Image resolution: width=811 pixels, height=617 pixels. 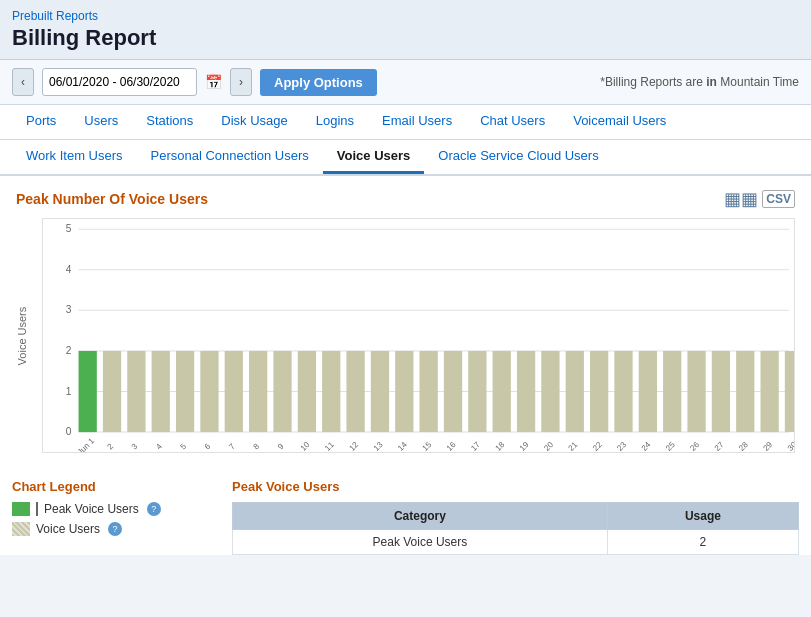 What do you see at coordinates (452, 446) in the screenshot?
I see `svg-text: 16` at bounding box center [452, 446].